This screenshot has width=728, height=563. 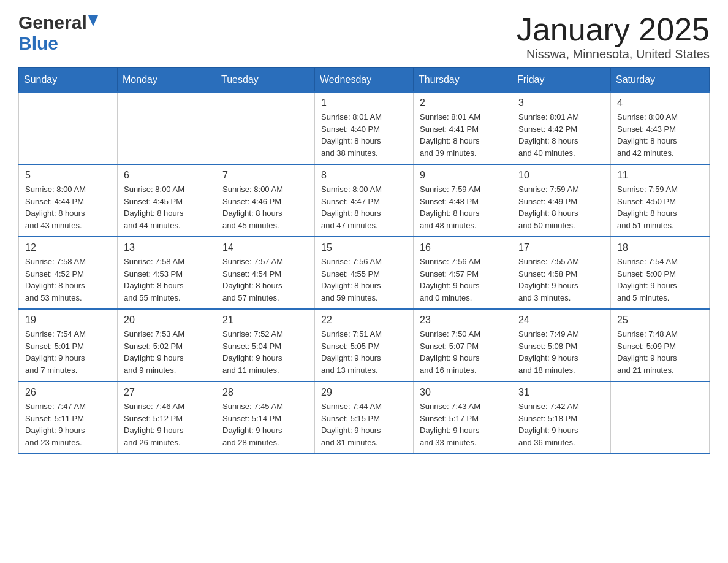 I want to click on day-info: Sunrise: 7:58 AM Sunset: 4:52 PM Dayligh…, so click(x=68, y=280).